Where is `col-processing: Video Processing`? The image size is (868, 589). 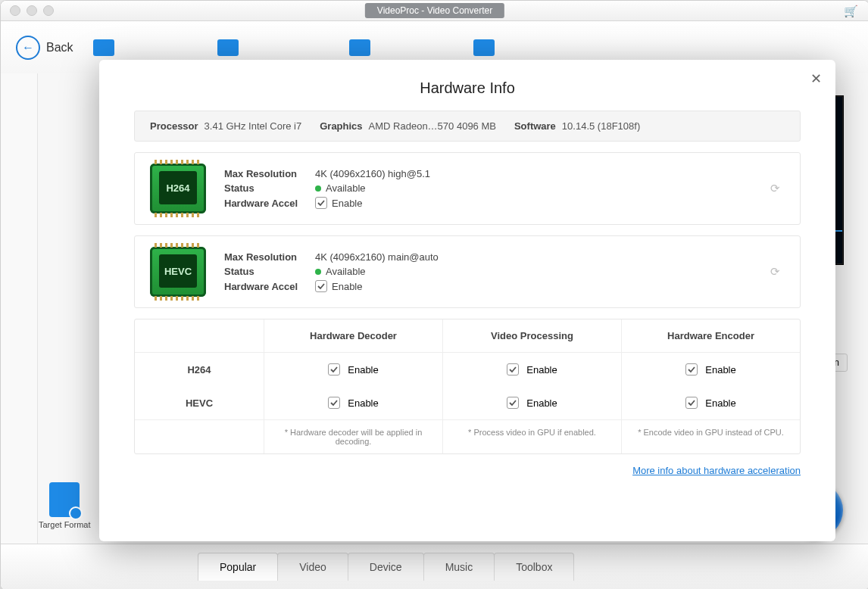
col-processing: Video Processing is located at coordinates (532, 336).